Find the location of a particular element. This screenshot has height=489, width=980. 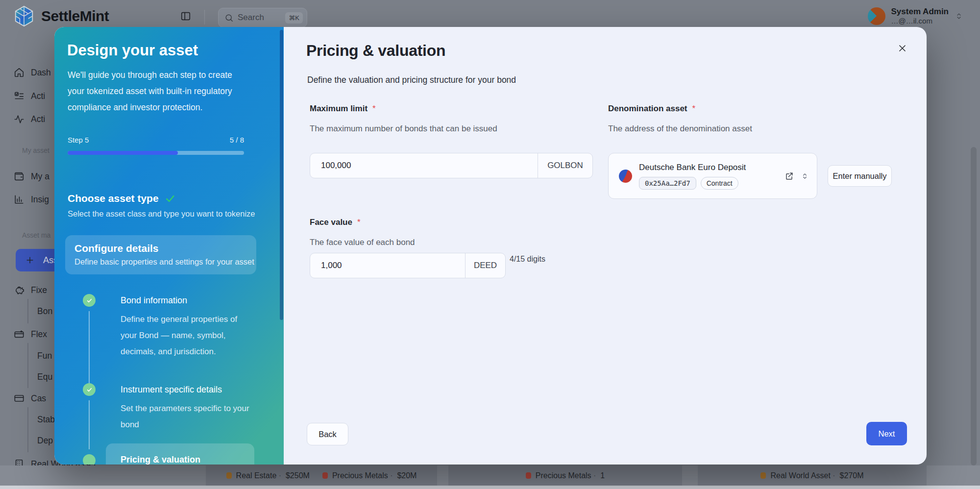

face-value-input: 1,000 DEED is located at coordinates (408, 266).